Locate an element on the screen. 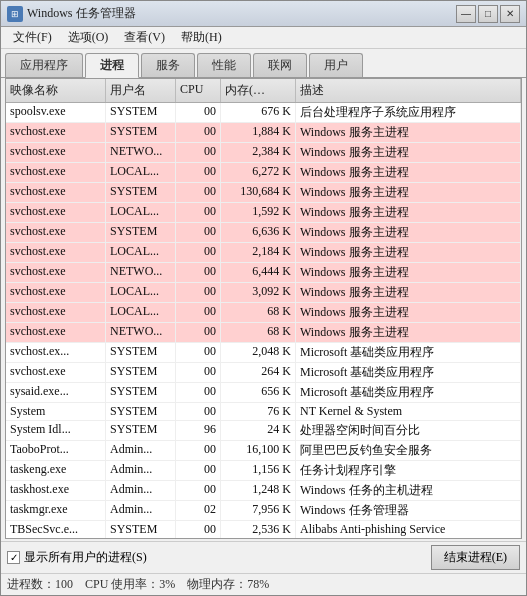  table-cell: 3,092 K is located at coordinates (258, 292).